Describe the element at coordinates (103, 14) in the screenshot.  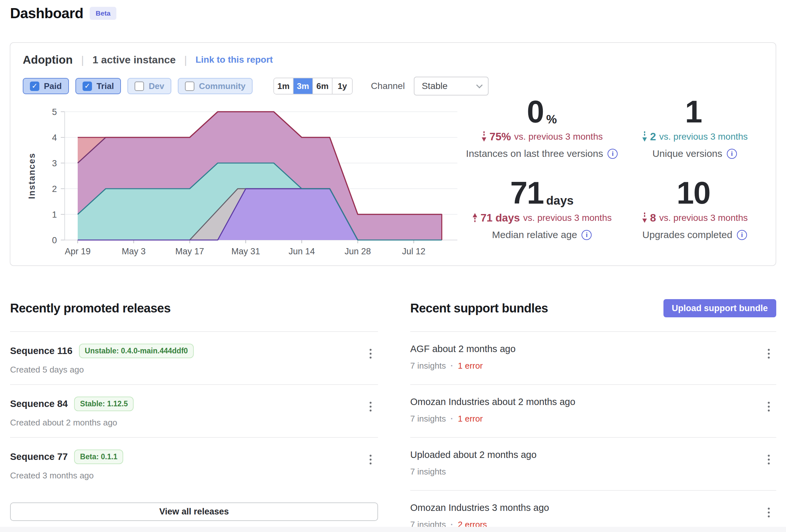
I see `beta-badge: Beta` at that location.